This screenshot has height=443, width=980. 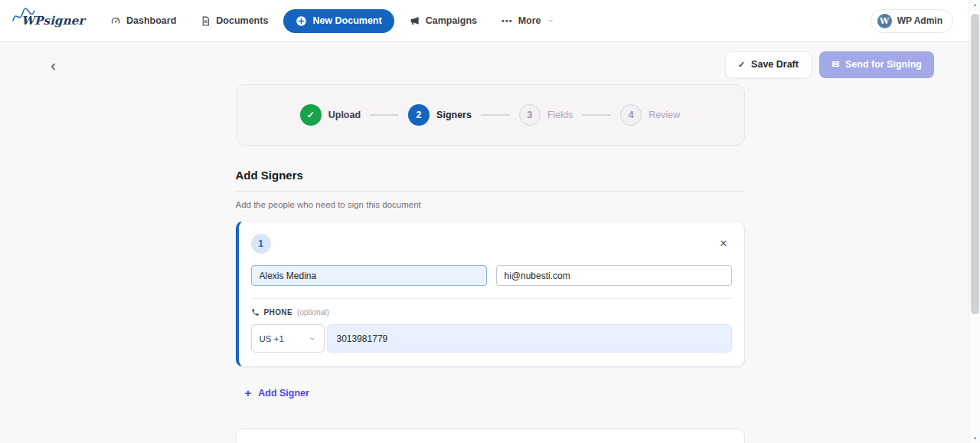 I want to click on step-label: Fields, so click(x=560, y=115).